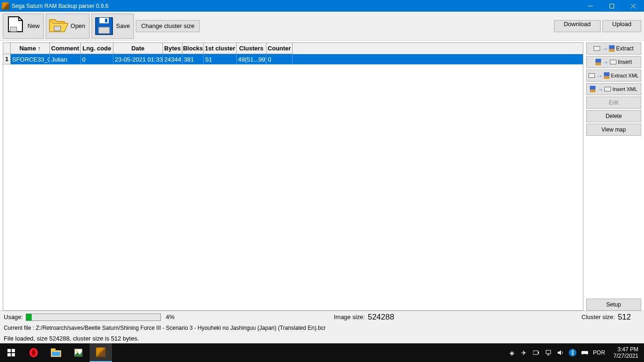  What do you see at coordinates (168, 26) in the screenshot?
I see `change-cluster-label: Change cluster size` at bounding box center [168, 26].